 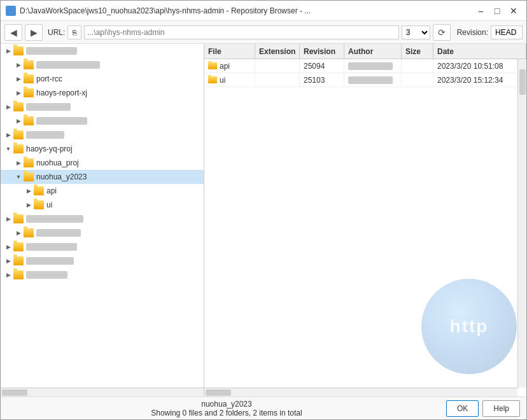 What do you see at coordinates (514, 11) in the screenshot?
I see `close-button: ✕` at bounding box center [514, 11].